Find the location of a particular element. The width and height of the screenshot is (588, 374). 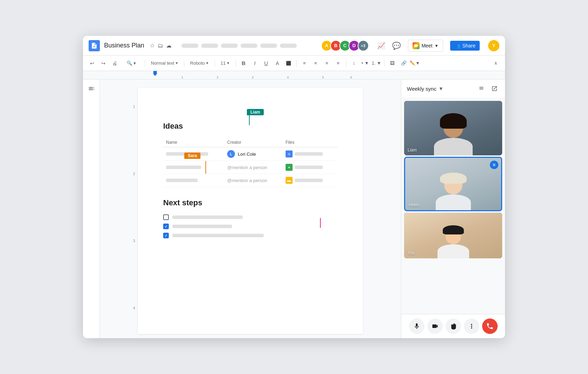

user-avatar: Y is located at coordinates (494, 46).